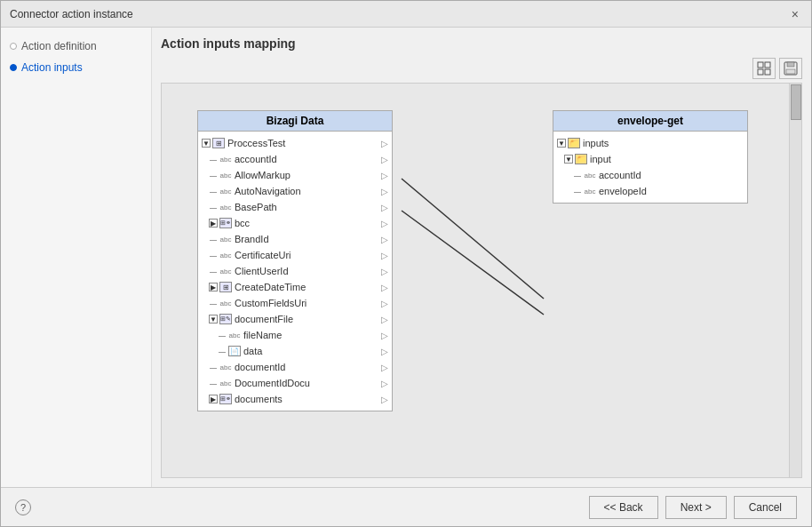  Describe the element at coordinates (256, 207) in the screenshot. I see `item-label: BasePath` at that location.